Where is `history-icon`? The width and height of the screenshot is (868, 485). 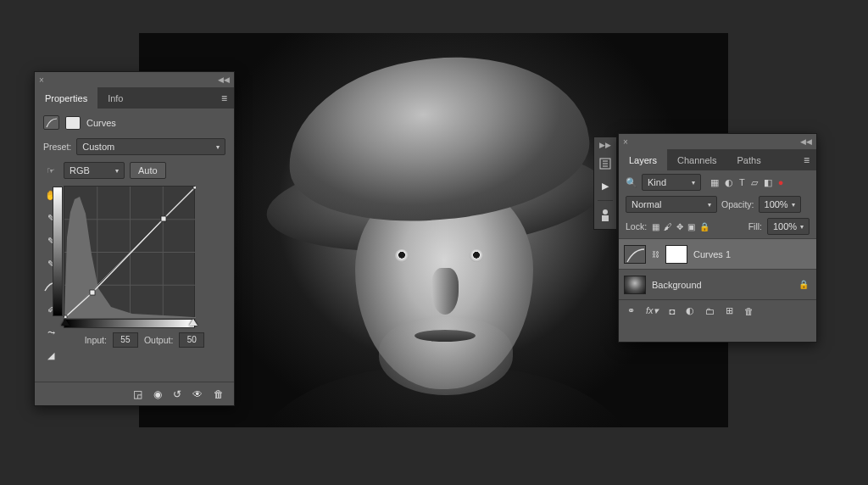 history-icon is located at coordinates (605, 164).